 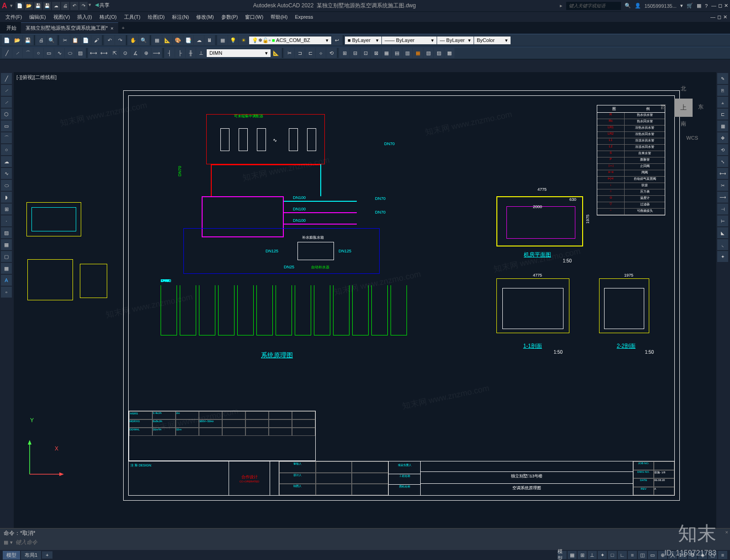 What do you see at coordinates (74, 6) in the screenshot?
I see `qat-undo-icon: ↶` at bounding box center [74, 6].